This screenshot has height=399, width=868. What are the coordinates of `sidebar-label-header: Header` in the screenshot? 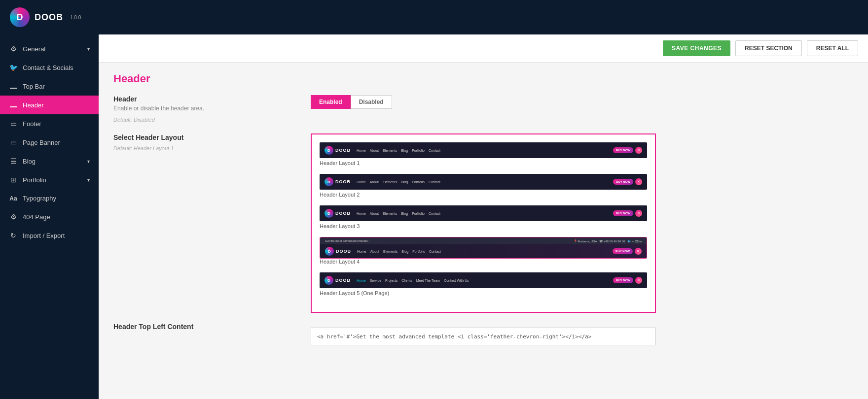 It's located at (34, 105).